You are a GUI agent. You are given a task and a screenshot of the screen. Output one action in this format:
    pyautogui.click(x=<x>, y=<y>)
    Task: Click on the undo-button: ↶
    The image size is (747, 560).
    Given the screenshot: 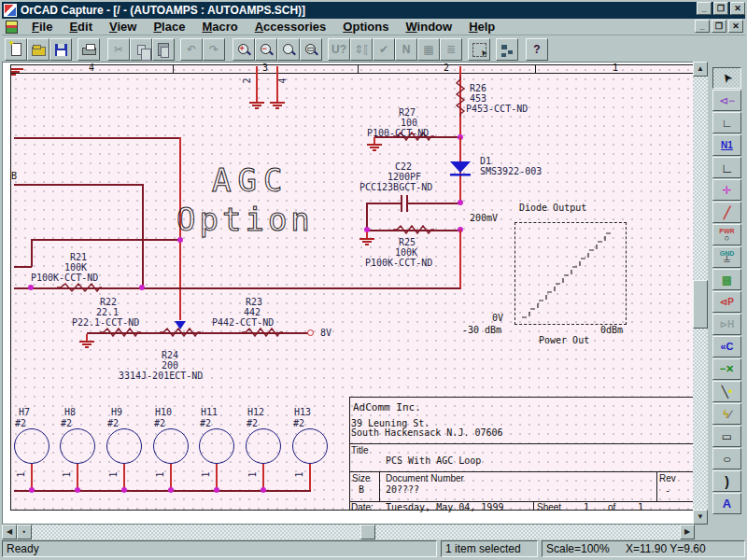 What is the action you would take?
    pyautogui.click(x=191, y=49)
    